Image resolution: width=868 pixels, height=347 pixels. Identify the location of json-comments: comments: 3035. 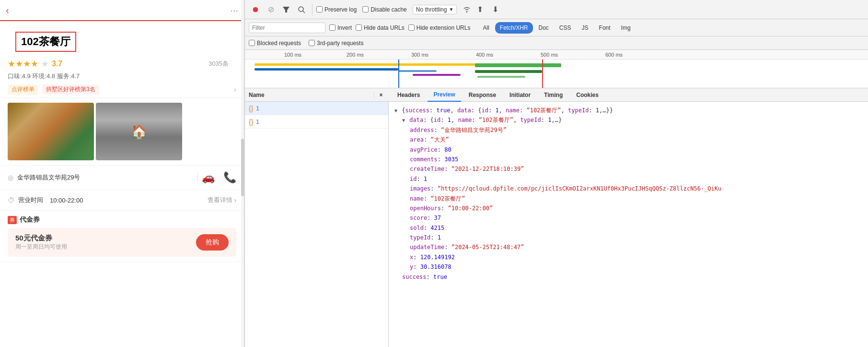
(628, 159).